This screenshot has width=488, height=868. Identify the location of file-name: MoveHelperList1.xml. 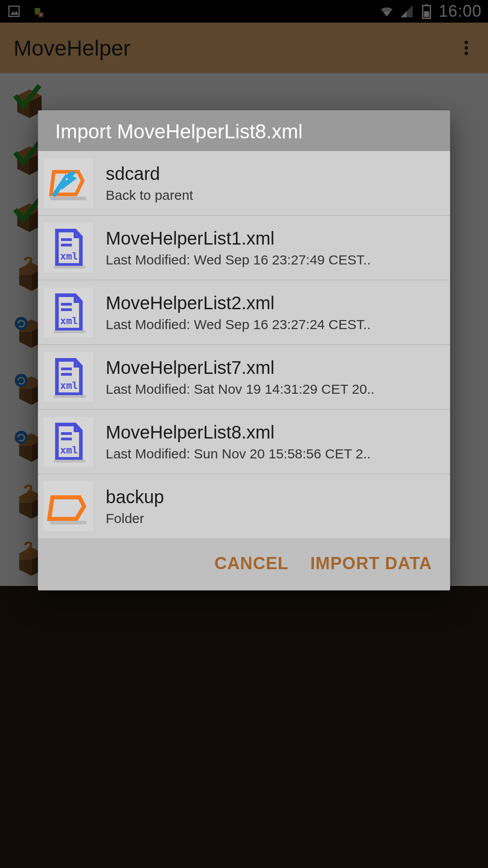
(275, 239).